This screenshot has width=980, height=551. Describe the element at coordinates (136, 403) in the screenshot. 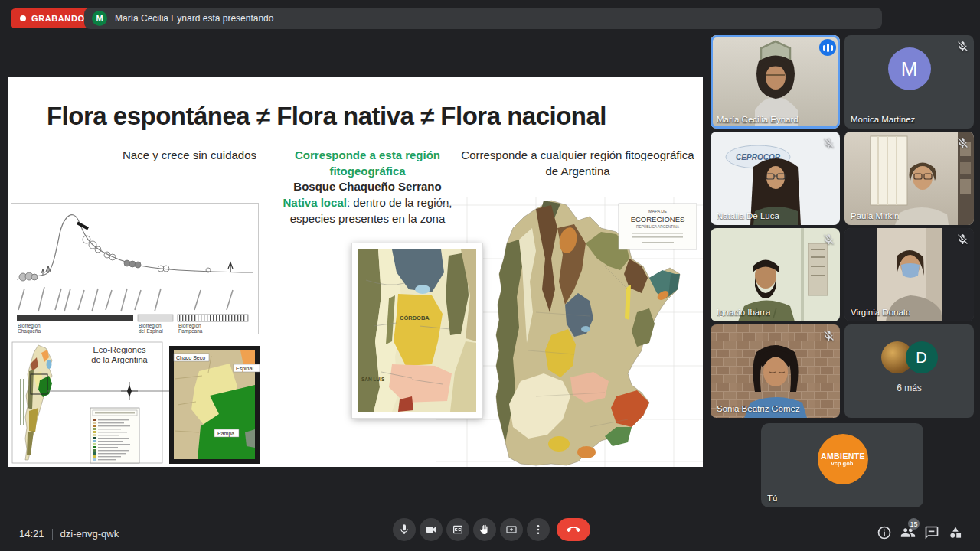

I see `ecoregions-argentina-map: Eco-Regiones de la Argentina` at that location.